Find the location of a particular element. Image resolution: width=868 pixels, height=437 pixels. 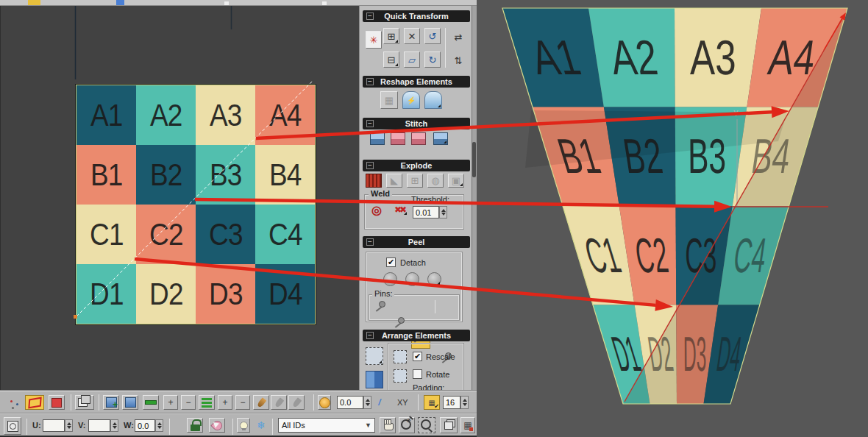

uv-face-B2: B2 is located at coordinates (166, 175).